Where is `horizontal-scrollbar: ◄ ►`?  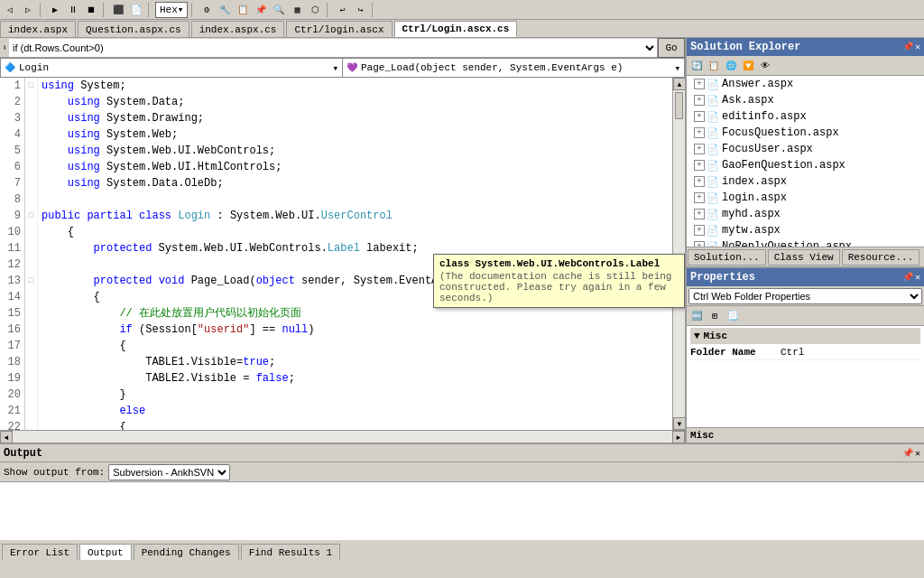
horizontal-scrollbar: ◄ ► is located at coordinates (343, 436).